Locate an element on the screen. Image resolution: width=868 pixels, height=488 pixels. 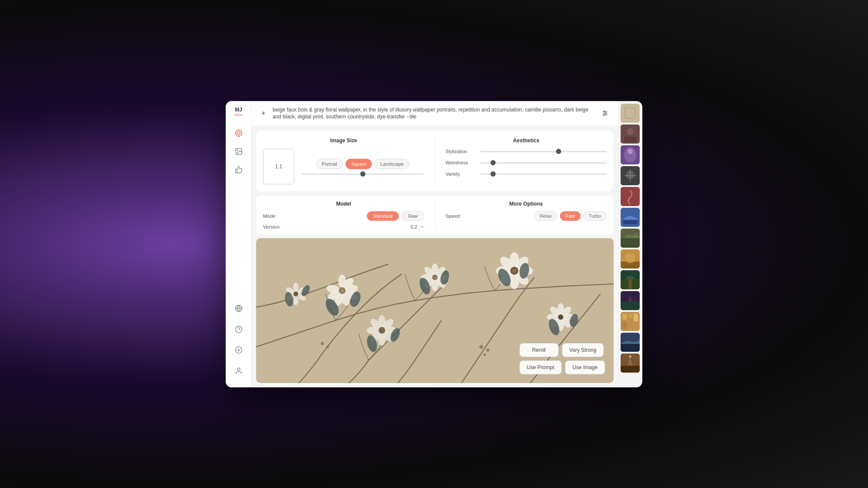
stylization-slider is located at coordinates (544, 152).